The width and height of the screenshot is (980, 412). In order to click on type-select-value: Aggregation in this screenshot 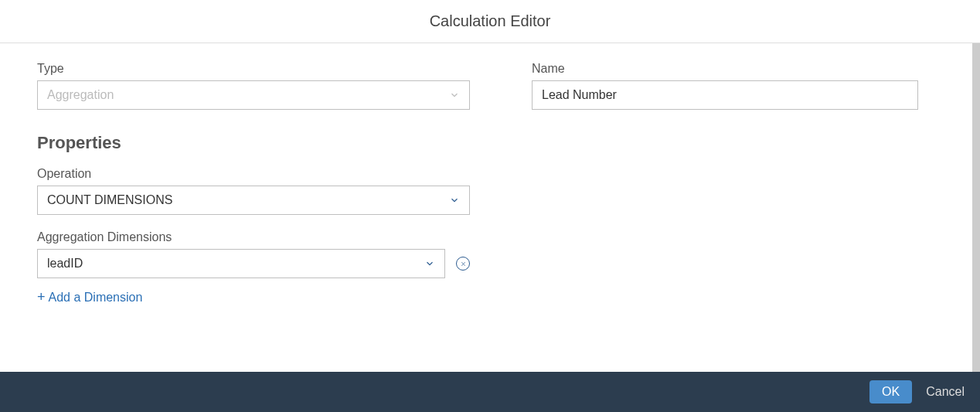, I will do `click(80, 95)`.